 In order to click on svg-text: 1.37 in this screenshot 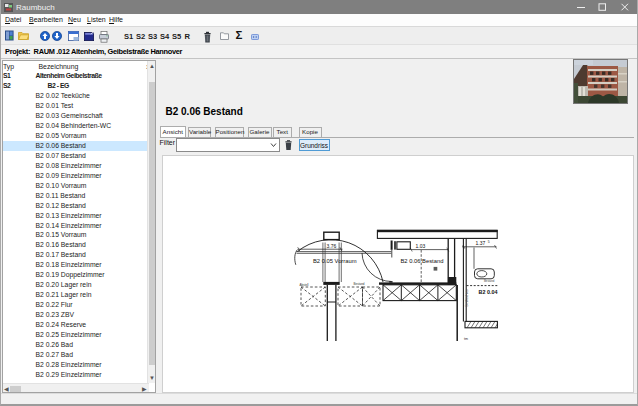, I will do `click(481, 243)`.